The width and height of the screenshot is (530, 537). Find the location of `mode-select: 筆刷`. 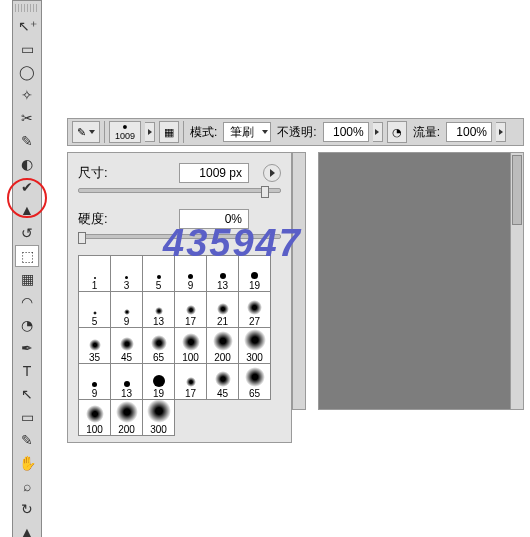

mode-select: 筆刷 is located at coordinates (247, 132).